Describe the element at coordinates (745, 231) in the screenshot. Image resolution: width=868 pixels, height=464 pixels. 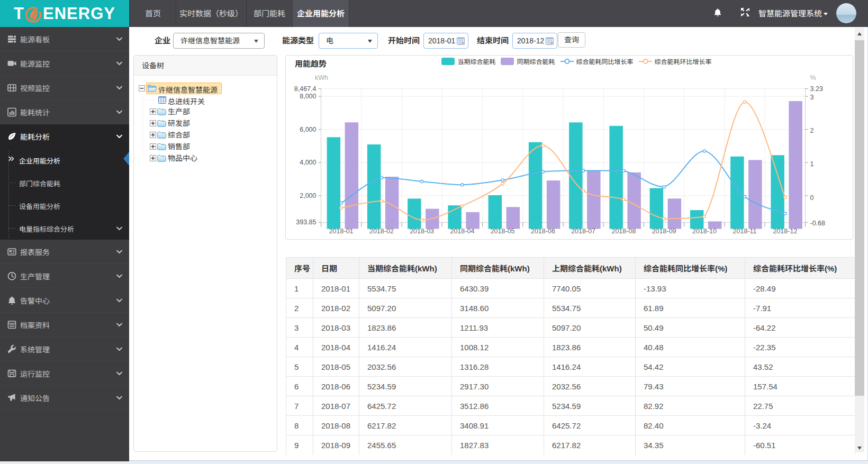
I see `svg-text: 2018-11` at that location.